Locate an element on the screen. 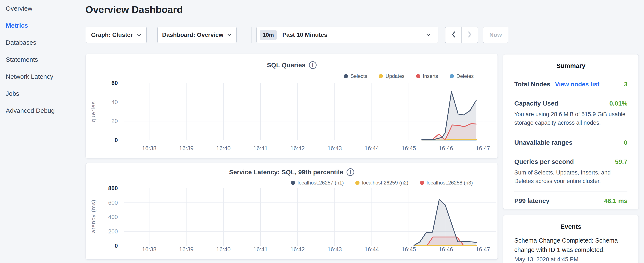 Image resolution: width=644 pixels, height=263 pixels. y-tick-label: 800 is located at coordinates (113, 188).